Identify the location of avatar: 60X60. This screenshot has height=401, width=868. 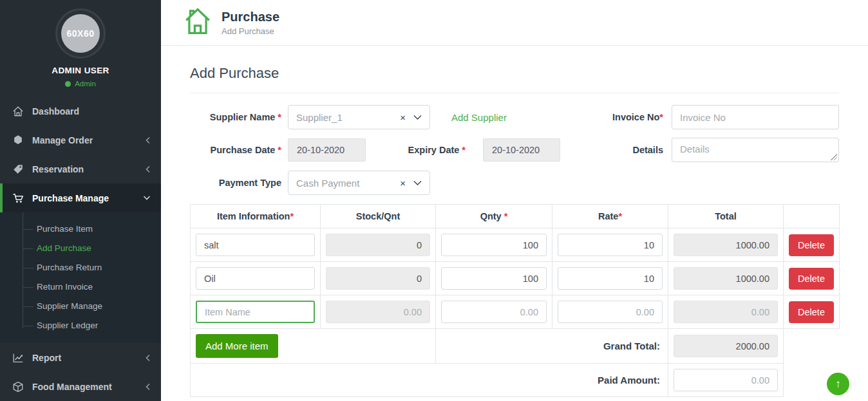
(80, 33).